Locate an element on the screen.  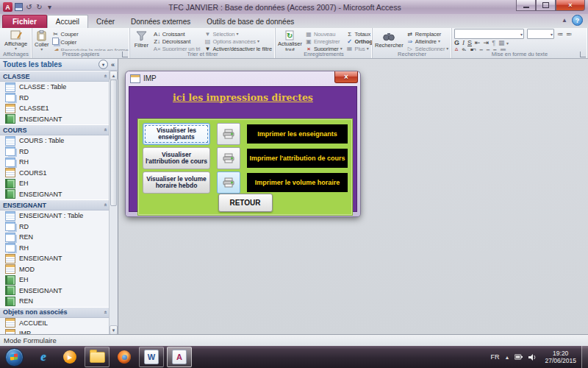
sidebar-scrollbar: ▲ ▼ is located at coordinates (113, 203).